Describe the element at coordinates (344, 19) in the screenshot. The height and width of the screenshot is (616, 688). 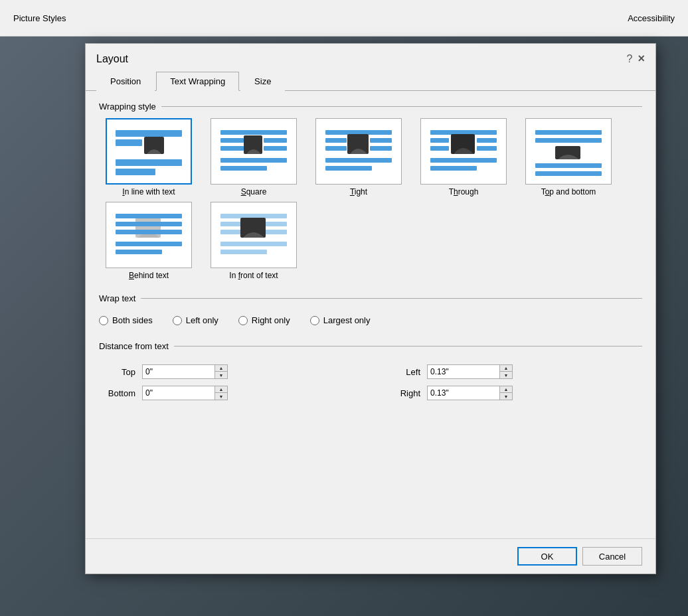
I see `top-bar: Picture Styles Accessibility` at that location.